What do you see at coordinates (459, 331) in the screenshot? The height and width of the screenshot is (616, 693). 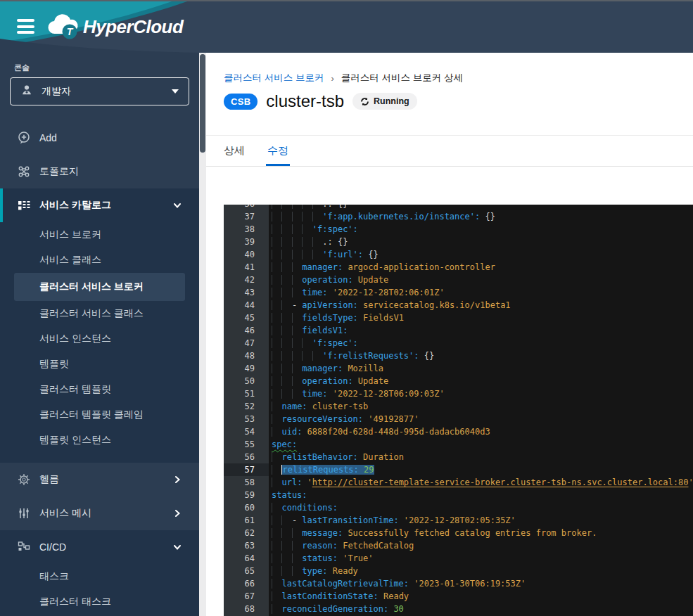 I see `editor-line-46: 46 fieldsV1:` at bounding box center [459, 331].